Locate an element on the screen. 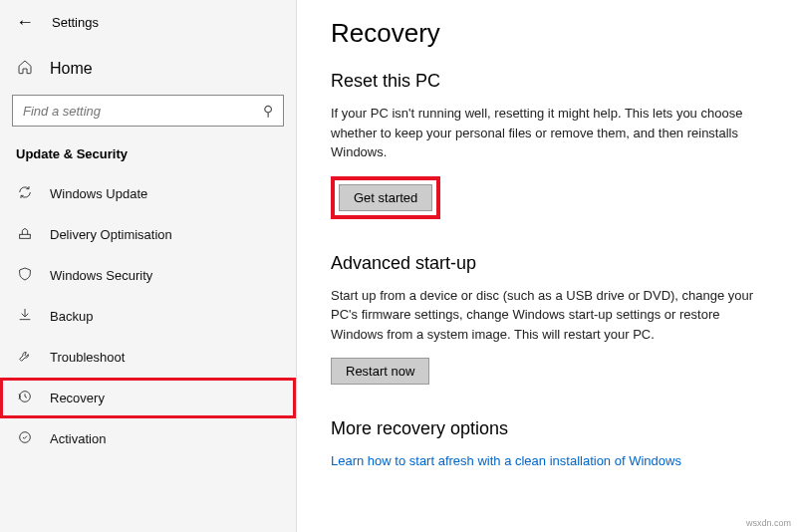 Image resolution: width=797 pixels, height=532 pixels. back-icon: ← is located at coordinates (25, 22).